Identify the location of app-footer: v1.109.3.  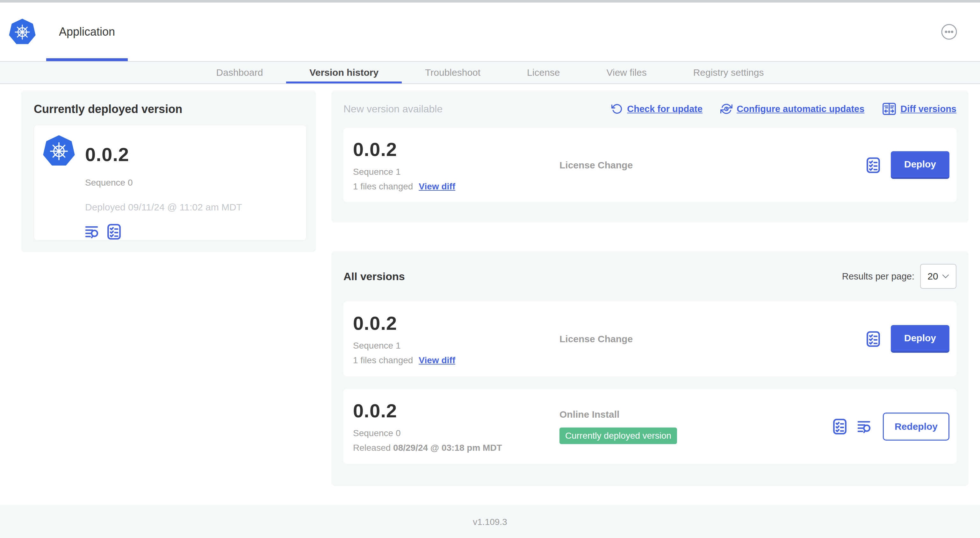
(490, 522).